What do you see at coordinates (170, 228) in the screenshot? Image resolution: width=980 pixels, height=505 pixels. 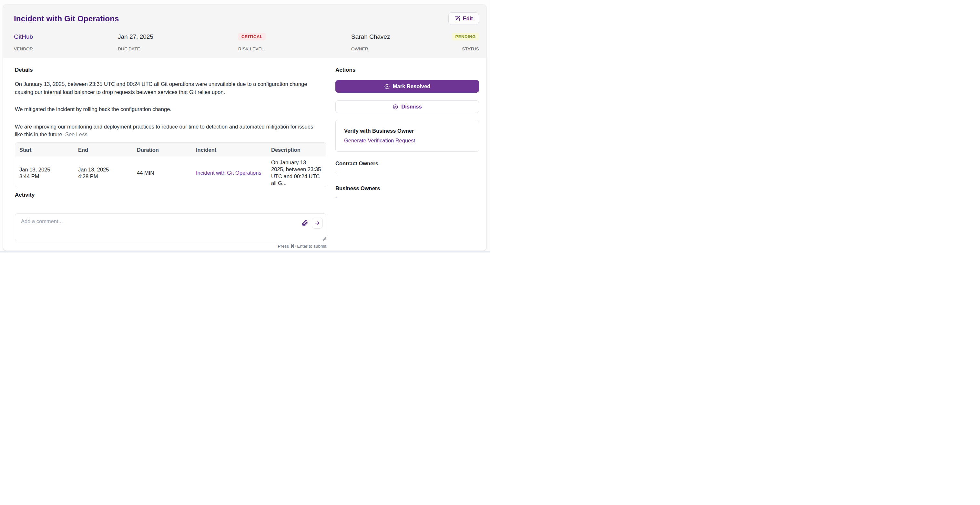 I see `comment-box` at bounding box center [170, 228].